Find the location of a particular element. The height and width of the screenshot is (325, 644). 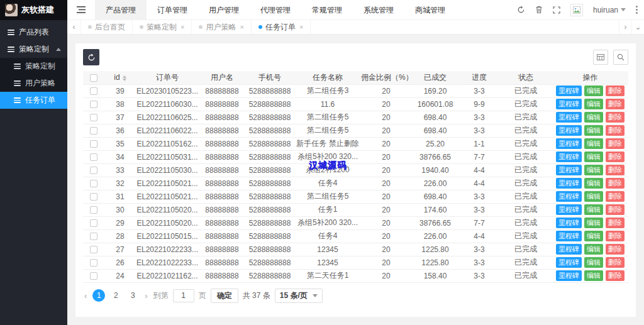

nav-item-order: 订单管理 is located at coordinates (172, 10).